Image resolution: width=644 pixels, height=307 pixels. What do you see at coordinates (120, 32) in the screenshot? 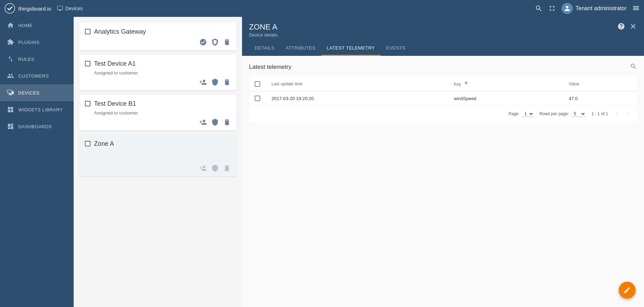
I see `device-card-title-analytics-gateway: Analytics Gateway` at bounding box center [120, 32].